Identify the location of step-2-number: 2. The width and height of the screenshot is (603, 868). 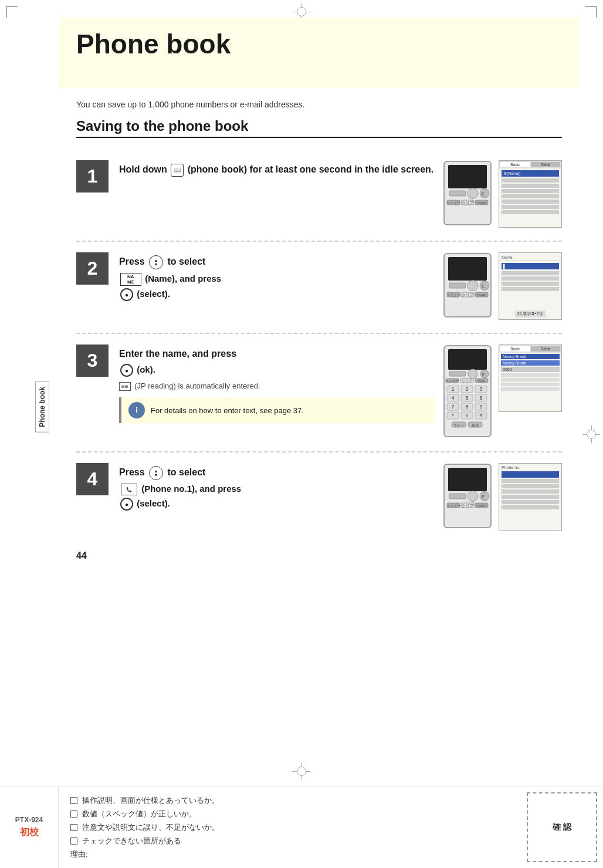
(93, 269).